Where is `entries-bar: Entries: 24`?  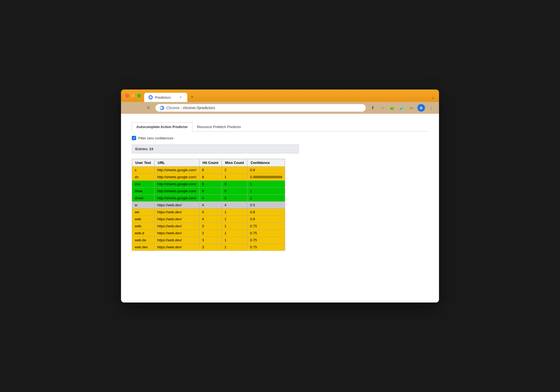
entries-bar: Entries: 24 is located at coordinates (215, 149).